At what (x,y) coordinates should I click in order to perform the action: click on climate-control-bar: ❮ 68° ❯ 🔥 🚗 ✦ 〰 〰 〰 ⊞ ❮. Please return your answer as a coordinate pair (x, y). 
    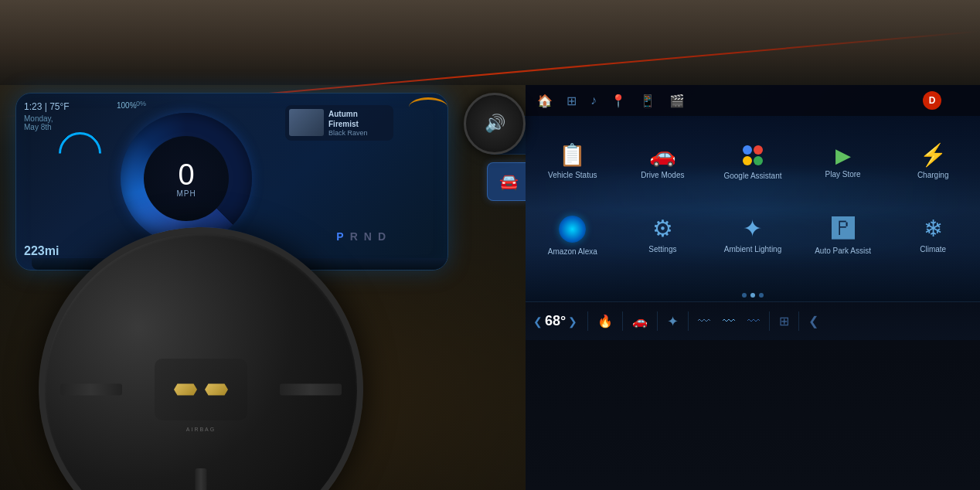
    Looking at the image, I should click on (753, 321).